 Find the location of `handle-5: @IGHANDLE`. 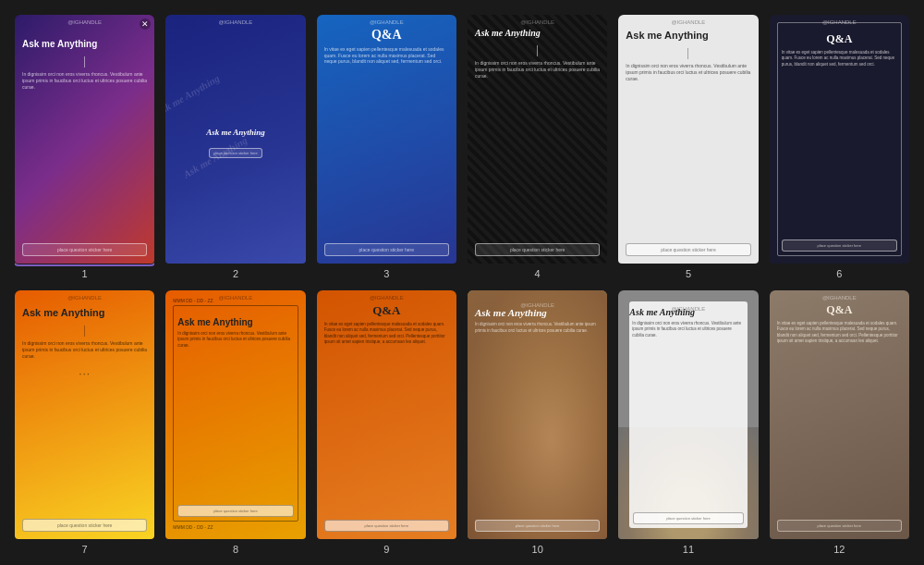

handle-5: @IGHANDLE is located at coordinates (689, 22).